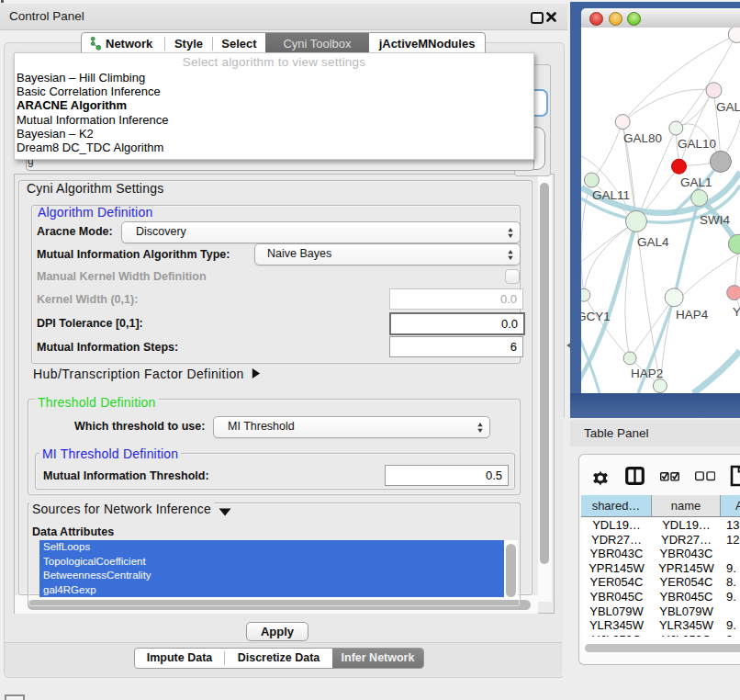  Describe the element at coordinates (714, 220) in the screenshot. I see `svg-text: SWI4` at that location.